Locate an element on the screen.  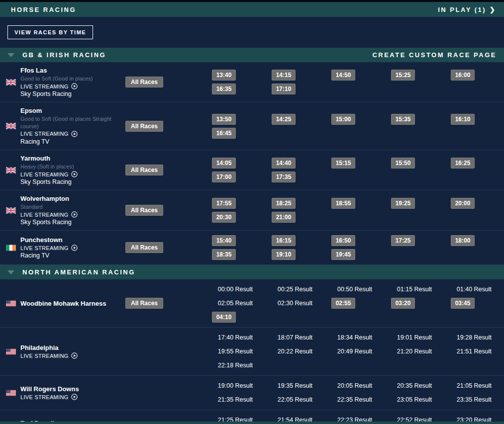
race-time-button: 15:25 is located at coordinates (403, 75).